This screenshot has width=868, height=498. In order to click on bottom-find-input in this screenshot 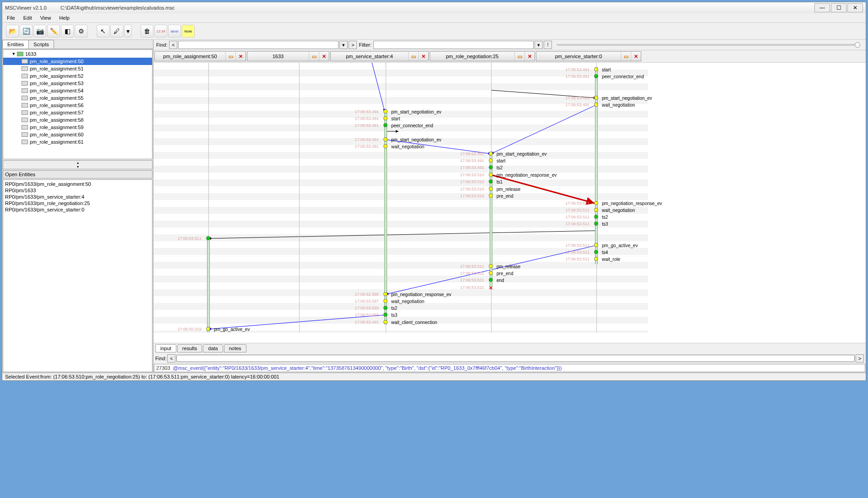, I will do `click(516, 358)`.